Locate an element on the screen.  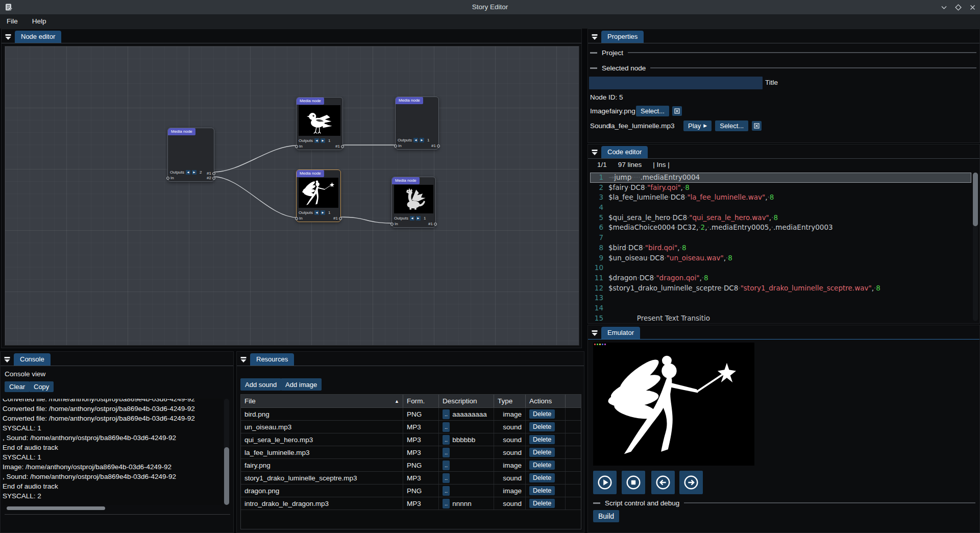
emu-back-button is located at coordinates (663, 482).